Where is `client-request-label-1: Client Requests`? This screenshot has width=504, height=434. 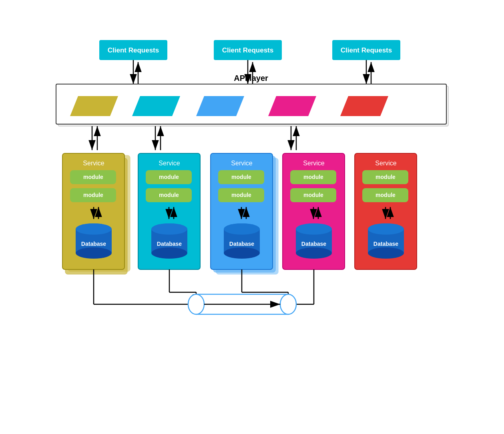 client-request-label-1: Client Requests is located at coordinates (133, 50).